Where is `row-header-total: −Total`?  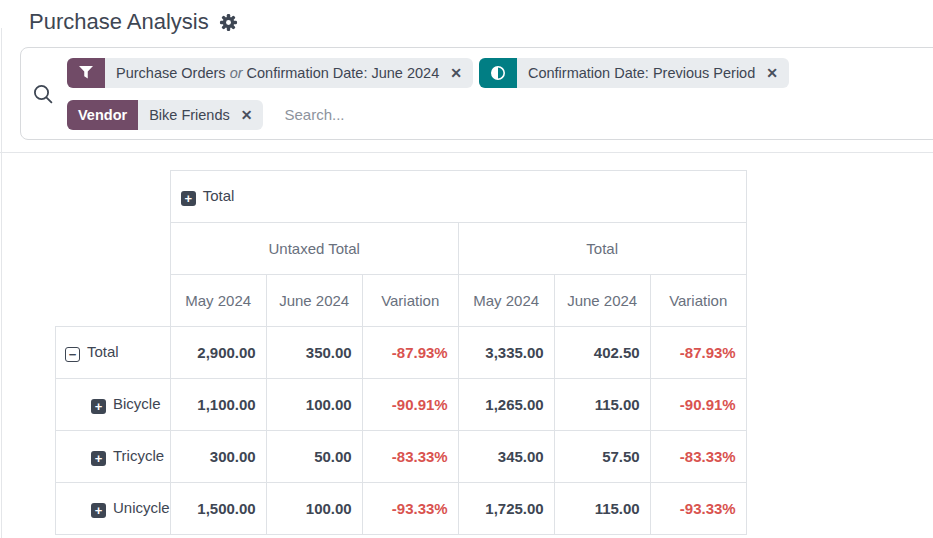
row-header-total: −Total is located at coordinates (114, 353).